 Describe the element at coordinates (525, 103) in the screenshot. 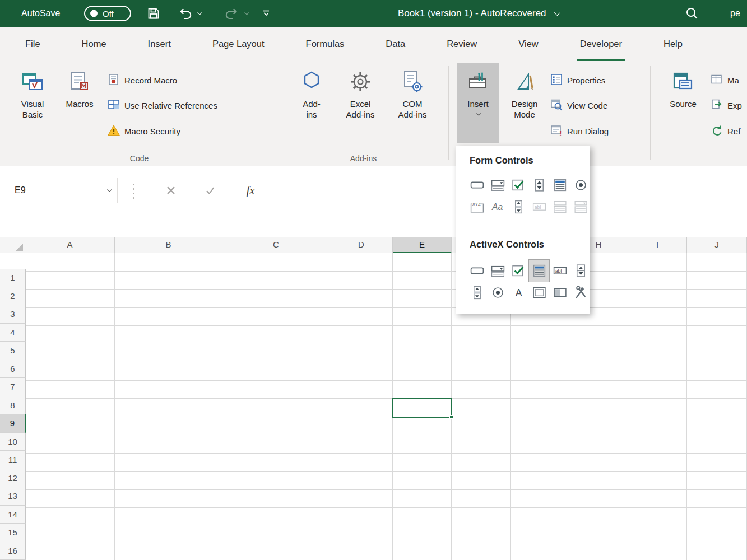

I see `design-mode-button: DesignMode` at that location.